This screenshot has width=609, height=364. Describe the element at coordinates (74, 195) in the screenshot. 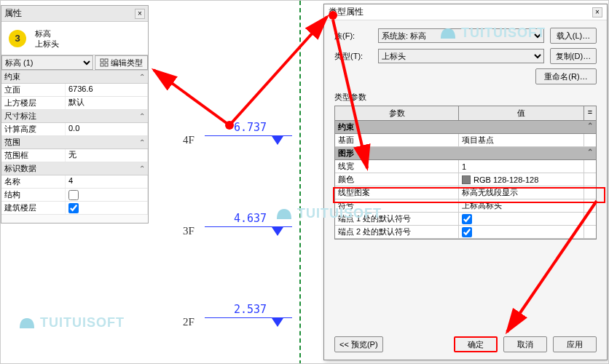

I see `prop-row: 结构` at that location.